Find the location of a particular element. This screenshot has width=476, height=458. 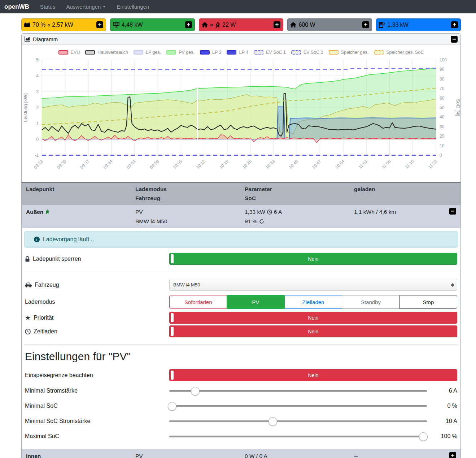

divider is located at coordinates (241, 272).